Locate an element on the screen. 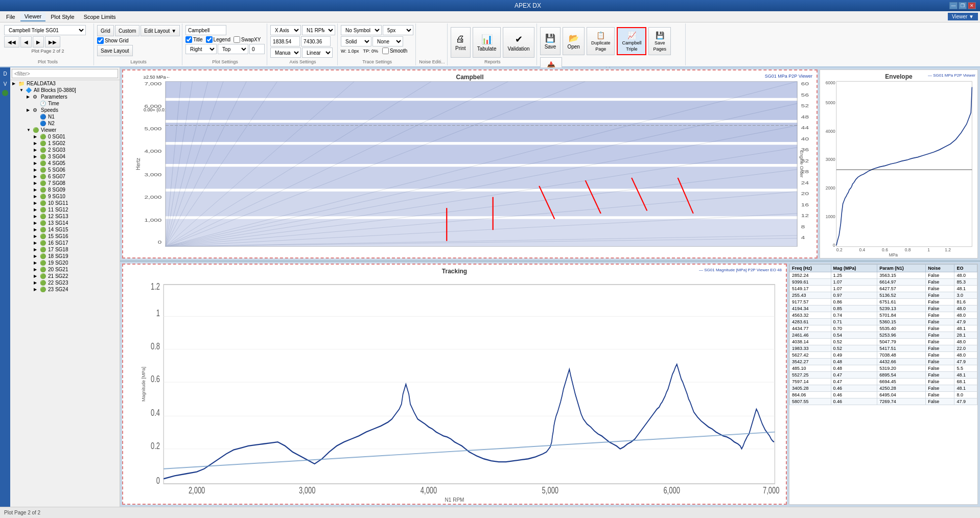 The image size is (980, 518). open-button: 📂 Open is located at coordinates (573, 41).